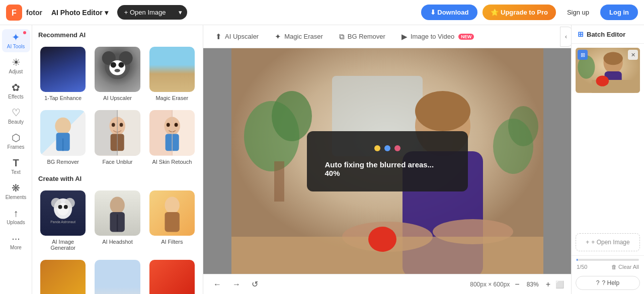 The image size is (644, 294). I want to click on loading-status-text: Auto fixing the blurred areas... 40%, so click(387, 169).